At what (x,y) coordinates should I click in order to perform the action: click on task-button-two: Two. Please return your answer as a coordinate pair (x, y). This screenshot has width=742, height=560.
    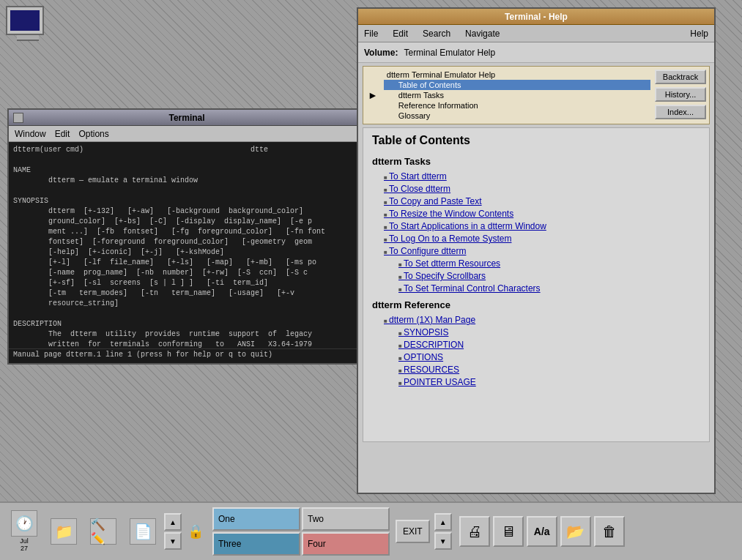
    Looking at the image, I should click on (346, 519).